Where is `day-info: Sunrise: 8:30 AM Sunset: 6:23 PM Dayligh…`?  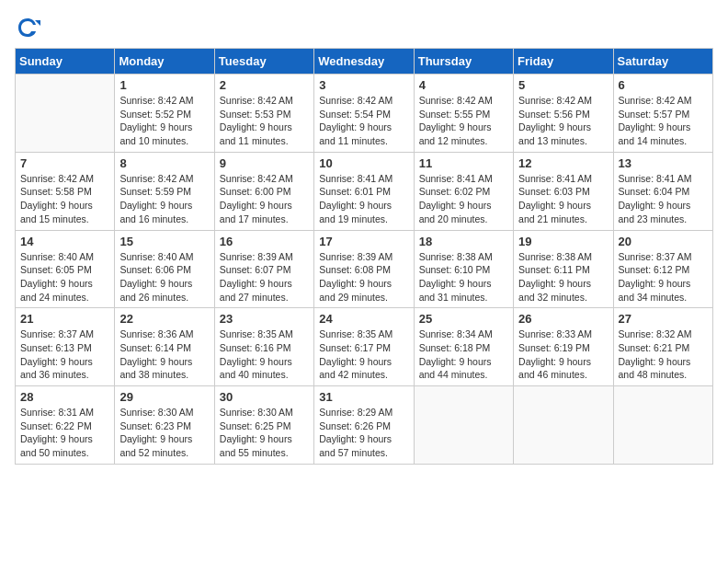 day-info: Sunrise: 8:30 AM Sunset: 6:23 PM Dayligh… is located at coordinates (164, 432).